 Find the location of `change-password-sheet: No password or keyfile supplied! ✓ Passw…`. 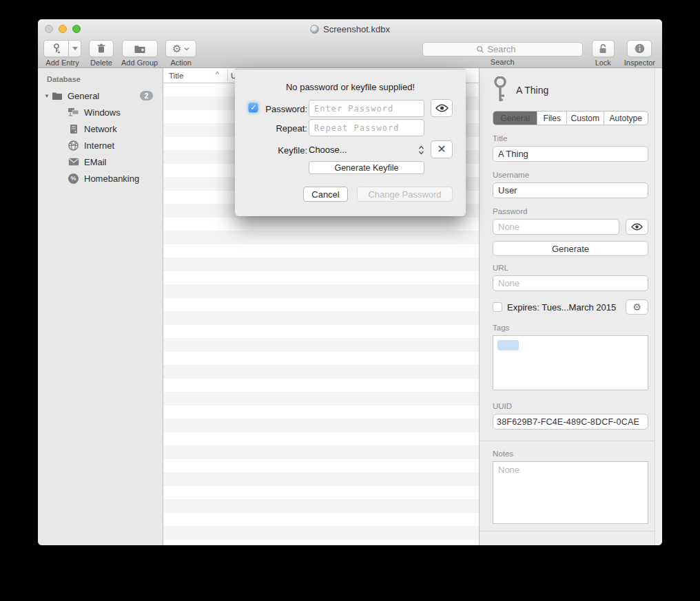

change-password-sheet: No password or keyfile supplied! ✓ Passw… is located at coordinates (350, 143).